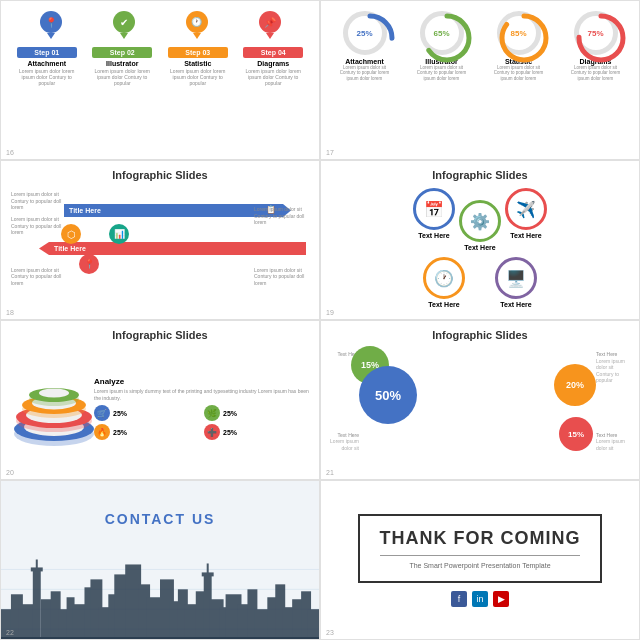  I want to click on slide-steps: 📍 ✔ 🕐 📌 Step 01 Attachment Lorem ipsum d…, so click(160, 80).